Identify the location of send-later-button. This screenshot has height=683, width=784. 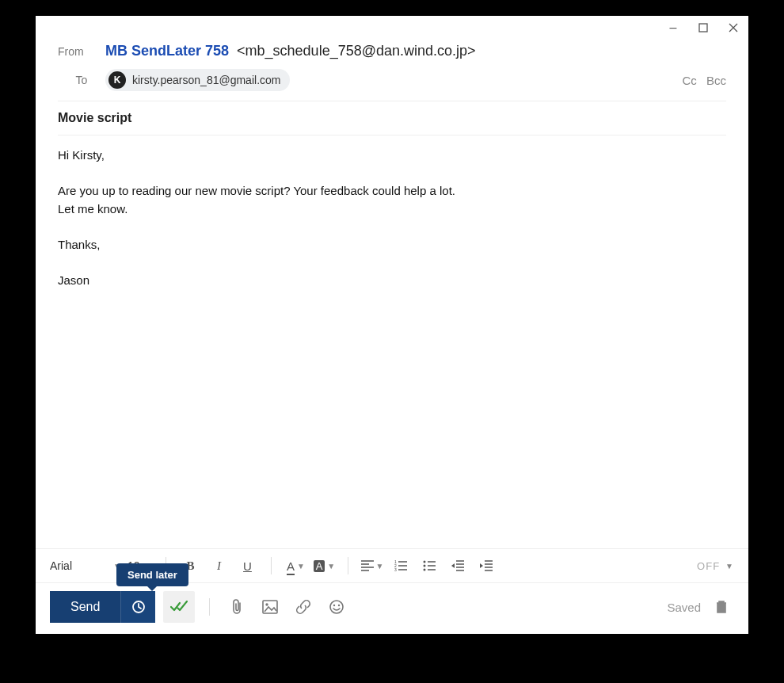
(138, 607).